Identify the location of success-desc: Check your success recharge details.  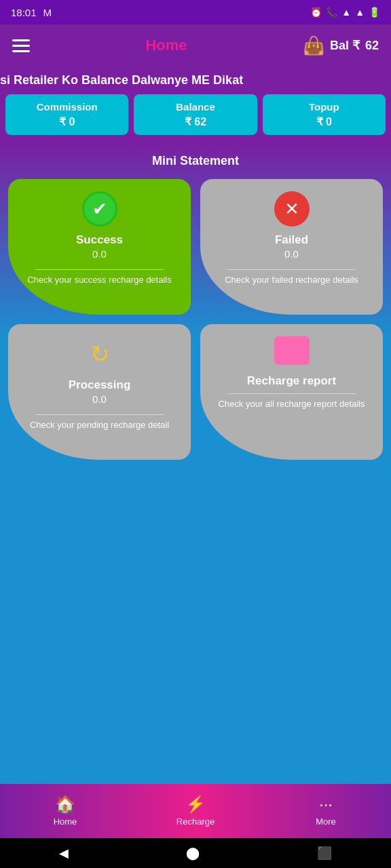
(99, 280).